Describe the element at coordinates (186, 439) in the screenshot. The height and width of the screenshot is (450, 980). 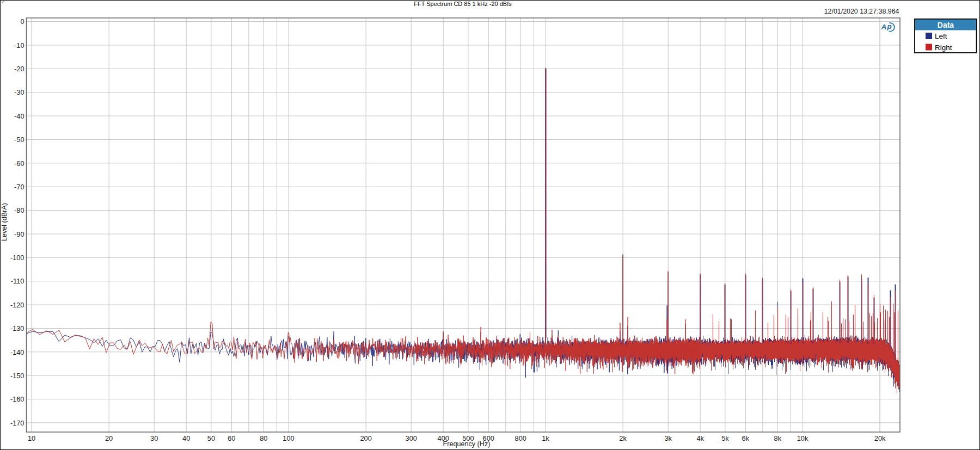
I see `svg-text: 40` at that location.